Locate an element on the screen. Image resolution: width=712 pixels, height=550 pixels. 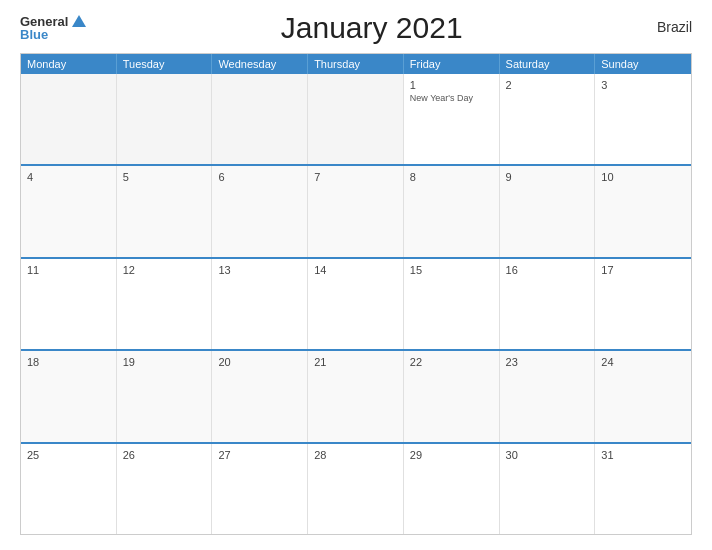
page-header: General Blue January 2021 Brazil is located at coordinates (356, 30).